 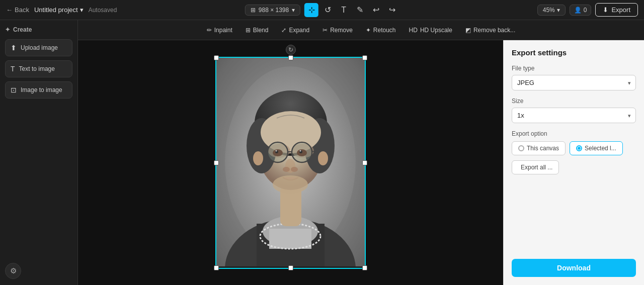 What do you see at coordinates (39, 48) in the screenshot?
I see `upload-image-label: Upload image` at bounding box center [39, 48].